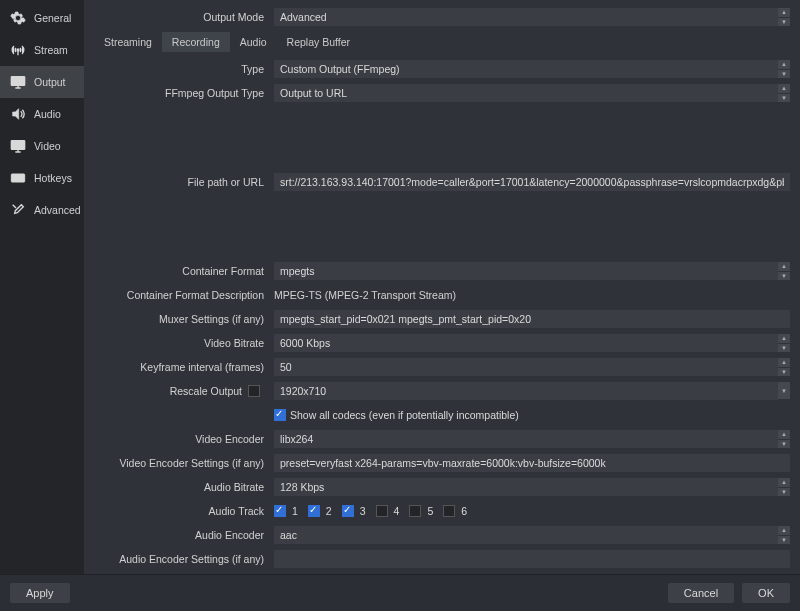 The height and width of the screenshot is (611, 800). Describe the element at coordinates (184, 271) in the screenshot. I see `container-format-label: Container Format` at that location.